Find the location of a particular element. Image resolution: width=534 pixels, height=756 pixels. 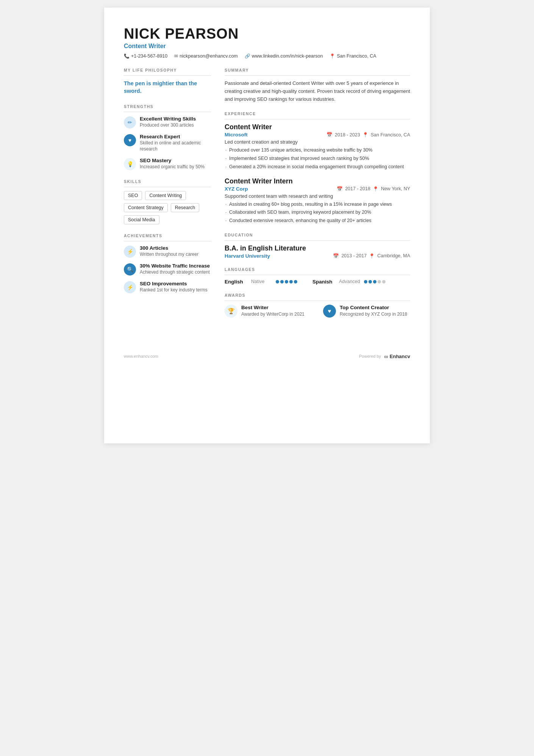

sidebar: MY LIFE PHILOSOPHY The pen is mightier t… is located at coordinates (167, 197).